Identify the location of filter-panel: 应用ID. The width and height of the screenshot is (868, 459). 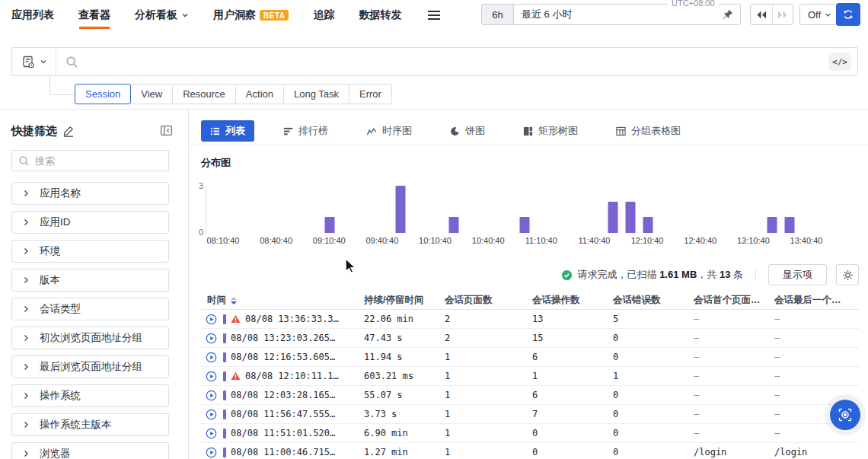
(90, 222).